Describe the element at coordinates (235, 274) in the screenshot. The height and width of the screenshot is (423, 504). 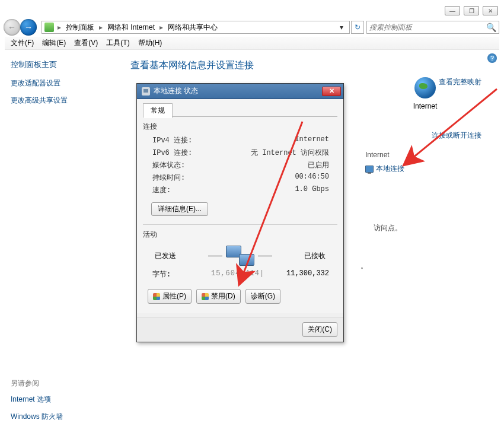
I see `value-bytes-sent: 15,604,414` at that location.